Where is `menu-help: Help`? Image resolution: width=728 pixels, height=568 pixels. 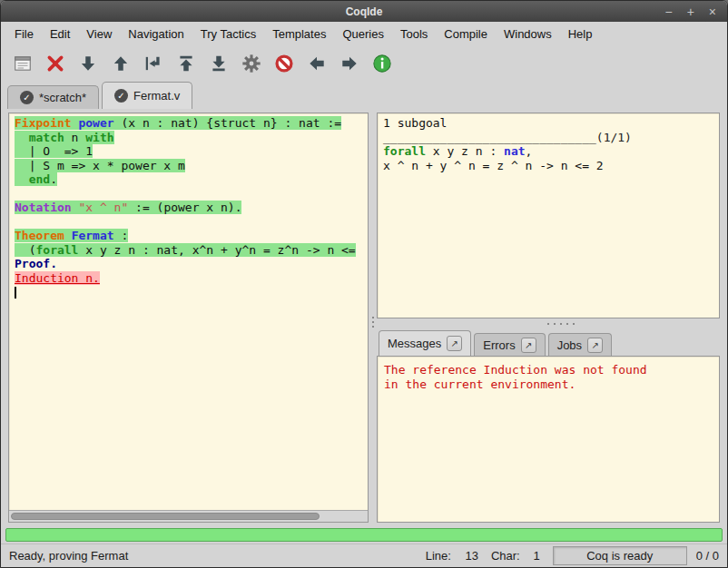
menu-help: Help is located at coordinates (581, 34).